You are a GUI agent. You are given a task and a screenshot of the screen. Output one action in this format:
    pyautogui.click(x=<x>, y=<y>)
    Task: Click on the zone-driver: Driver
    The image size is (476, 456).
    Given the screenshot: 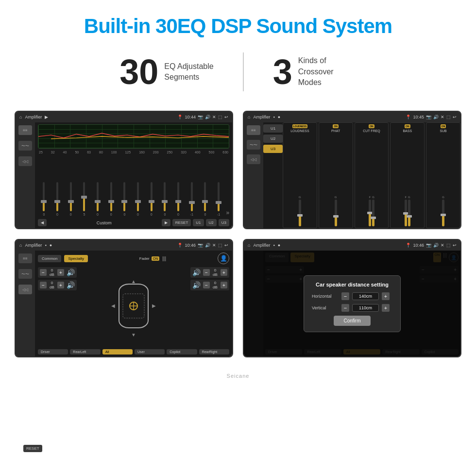 What is the action you would take?
    pyautogui.click(x=53, y=352)
    